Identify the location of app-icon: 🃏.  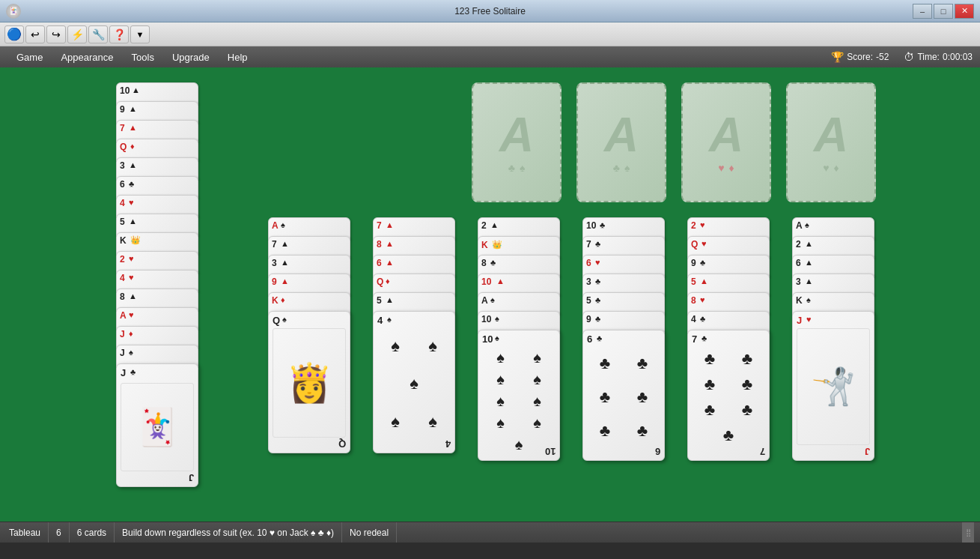
(13, 11).